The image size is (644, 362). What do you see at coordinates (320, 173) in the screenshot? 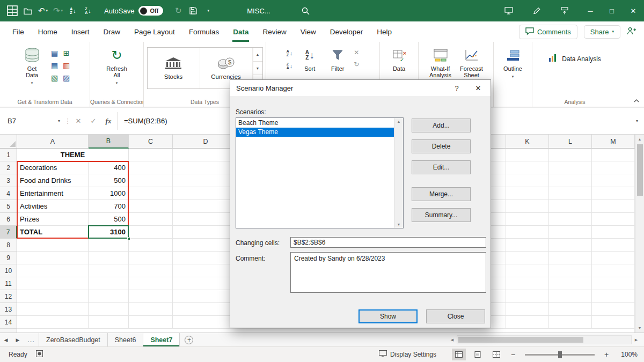
I see `scenario-list: Beach ThemeVegas Theme ▲ ▼` at bounding box center [320, 173].